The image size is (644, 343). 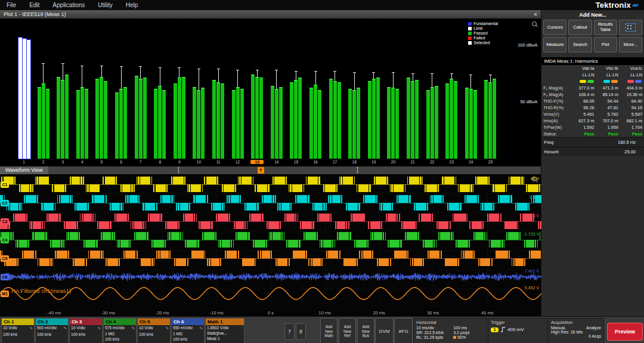 What do you see at coordinates (271, 14) in the screenshot?
I see `plot1-titlebar: Plot 1 - IEEE519 (Meas 1) ×` at bounding box center [271, 14].